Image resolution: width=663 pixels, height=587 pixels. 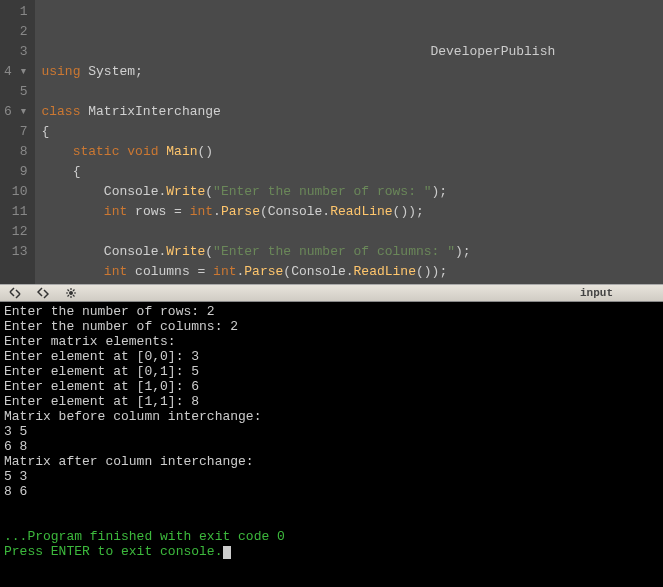 What do you see at coordinates (332, 416) in the screenshot?
I see `terminal-line: Matrix before column interchange:` at bounding box center [332, 416].